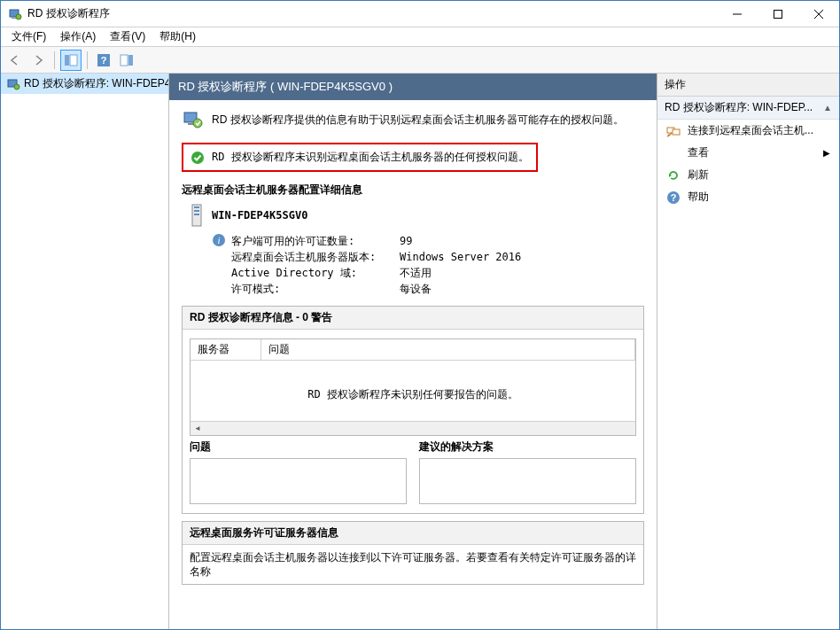  I want to click on nav-back-button, so click(15, 60).